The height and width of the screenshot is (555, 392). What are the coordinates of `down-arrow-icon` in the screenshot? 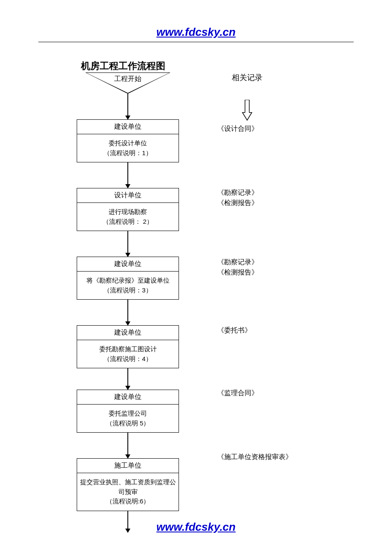 It's located at (247, 110).